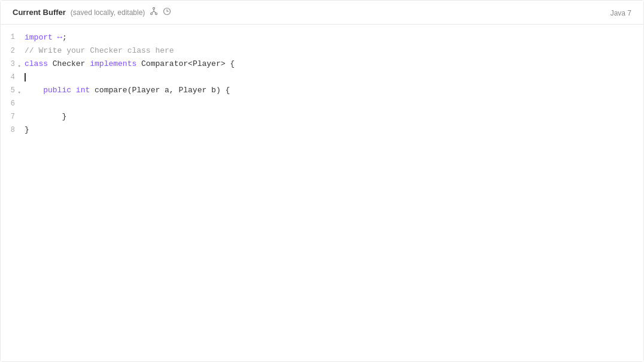 Image resolution: width=644 pixels, height=362 pixels. Describe the element at coordinates (322, 51) in the screenshot. I see `code-line: 2 // Write your Checker class here` at that location.